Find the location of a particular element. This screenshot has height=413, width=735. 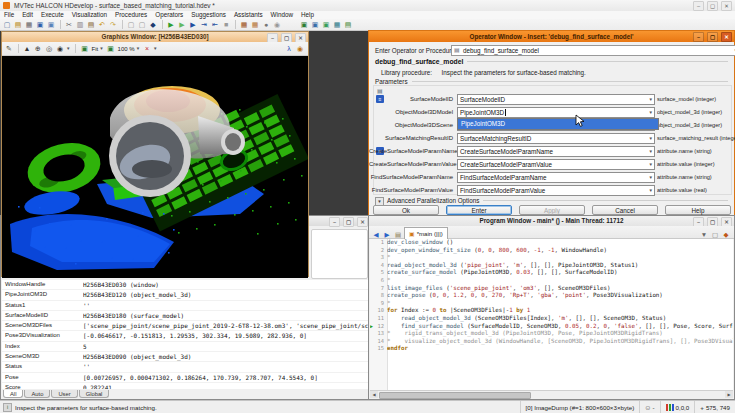

code-line: 6* is located at coordinates (552, 281).